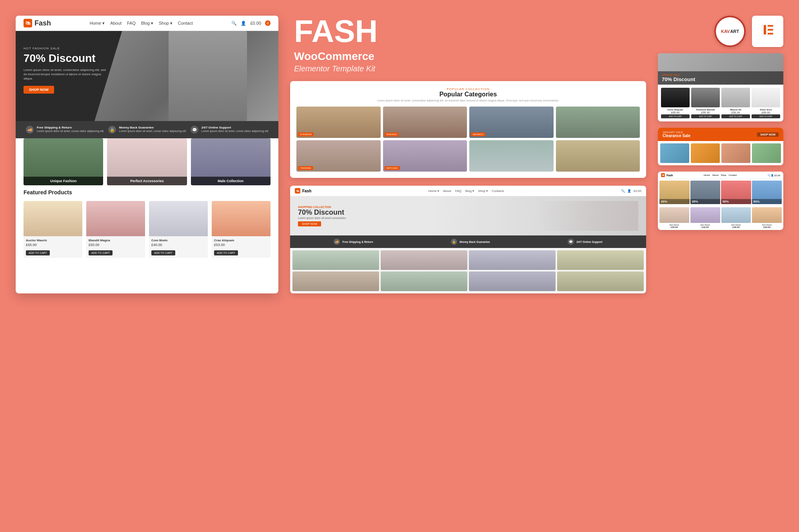  Describe the element at coordinates (116, 230) in the screenshot. I see `product-card-2: Blandit Magna £50.00 ADD TO CART` at that location.